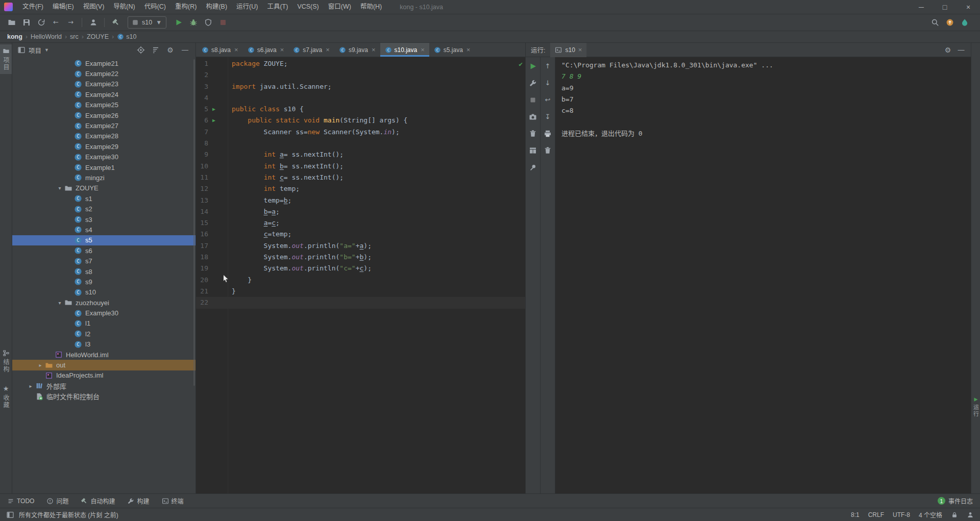 This screenshot has width=980, height=521. I want to click on menu-item: VCS(S), so click(308, 7).